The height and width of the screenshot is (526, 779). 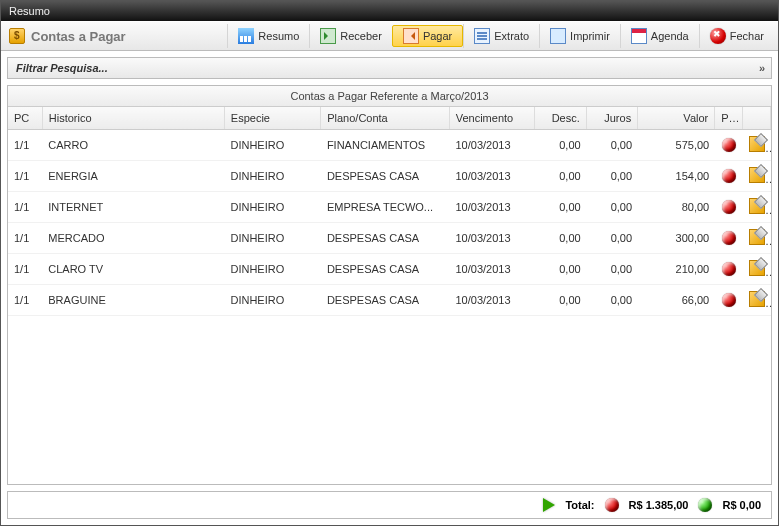 I want to click on receber-label: Receber, so click(x=361, y=36).